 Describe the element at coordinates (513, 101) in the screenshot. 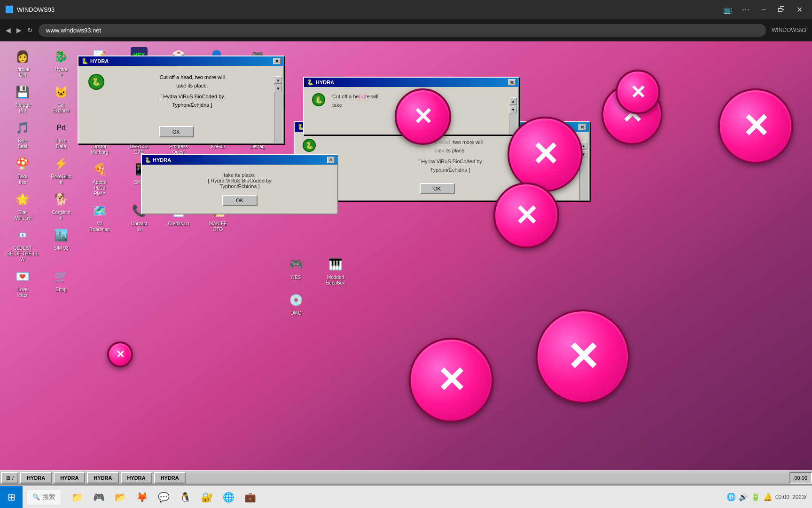

I see `scroll-up-2: ▲` at that location.